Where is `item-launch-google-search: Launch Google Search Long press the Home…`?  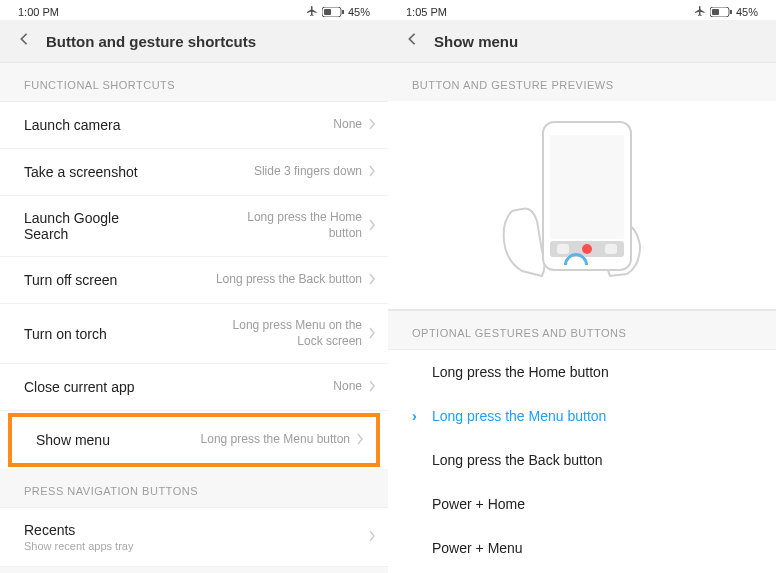
item-launch-google-search: Launch Google Search Long press the Home… is located at coordinates (194, 226).